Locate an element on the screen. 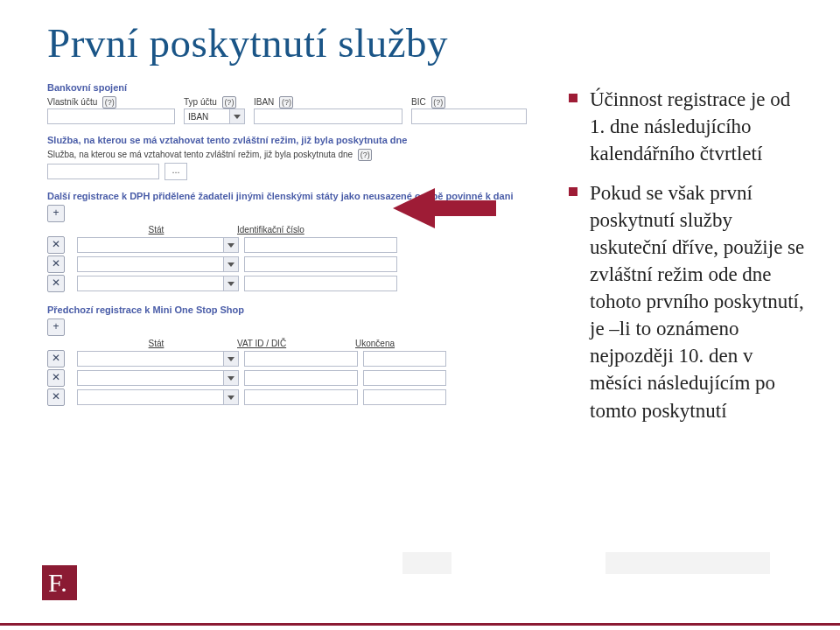 The width and height of the screenshot is (840, 630). iban-label-wrap: IBAN (?) is located at coordinates (328, 102).